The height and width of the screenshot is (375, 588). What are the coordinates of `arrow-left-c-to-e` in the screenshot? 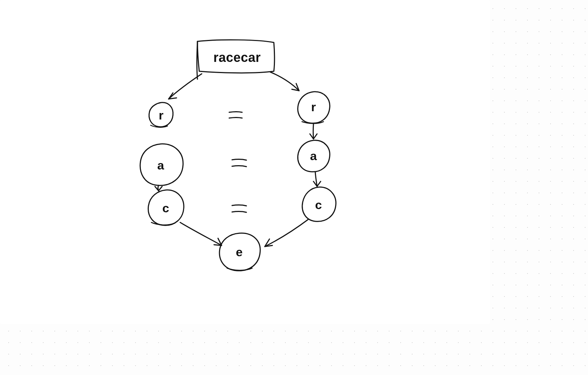 It's located at (201, 234).